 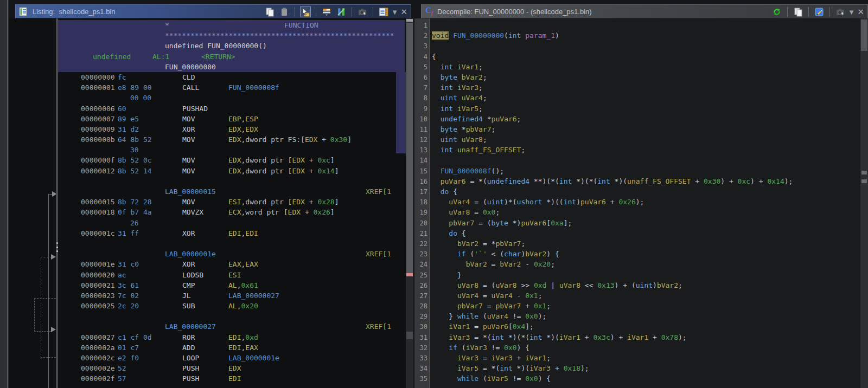 What do you see at coordinates (207, 25) in the screenshot?
I see `listing-row: *FUNCTION` at bounding box center [207, 25].